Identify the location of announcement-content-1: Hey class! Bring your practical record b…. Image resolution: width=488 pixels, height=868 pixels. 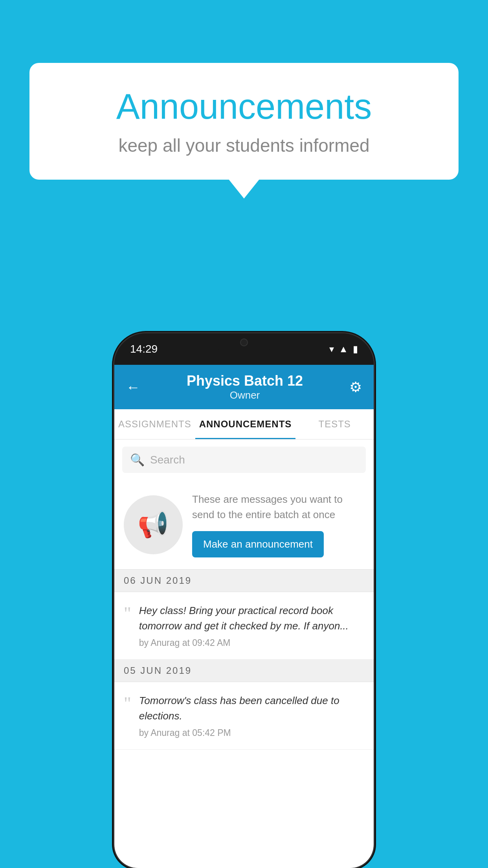
(251, 626).